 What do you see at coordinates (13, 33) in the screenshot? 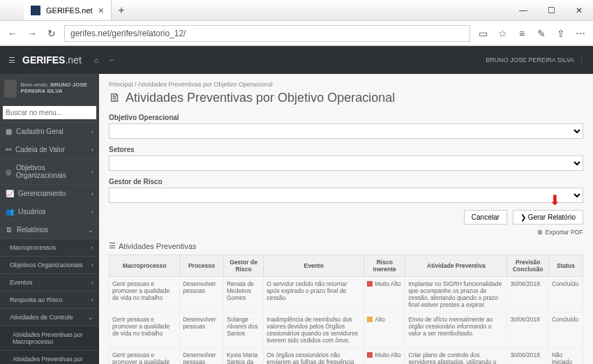
I see `back-icon: ←` at bounding box center [13, 33].